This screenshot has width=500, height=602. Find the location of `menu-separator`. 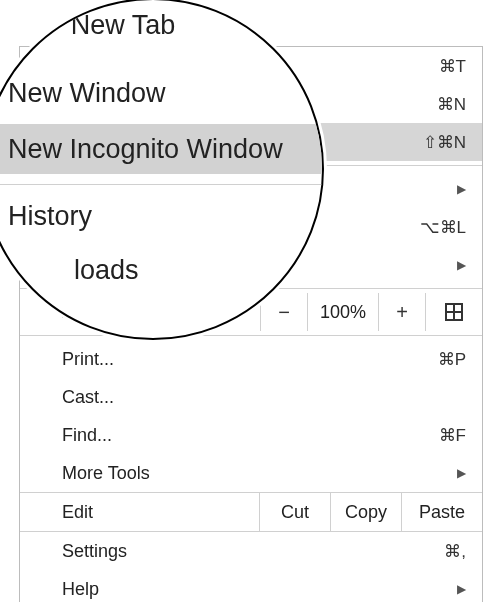

menu-separator is located at coordinates (251, 336).